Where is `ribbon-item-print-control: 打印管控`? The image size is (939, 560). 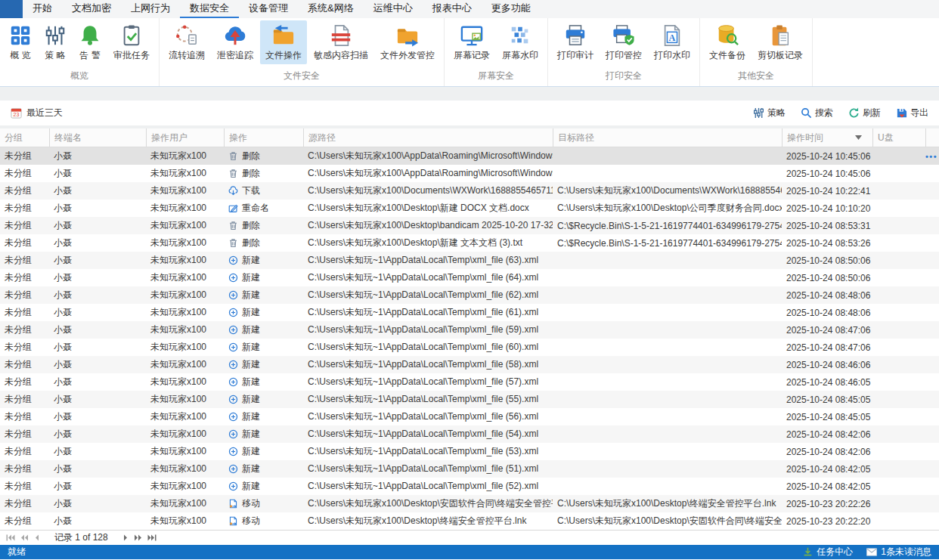
ribbon-item-print-control: 打印管控 is located at coordinates (624, 42).